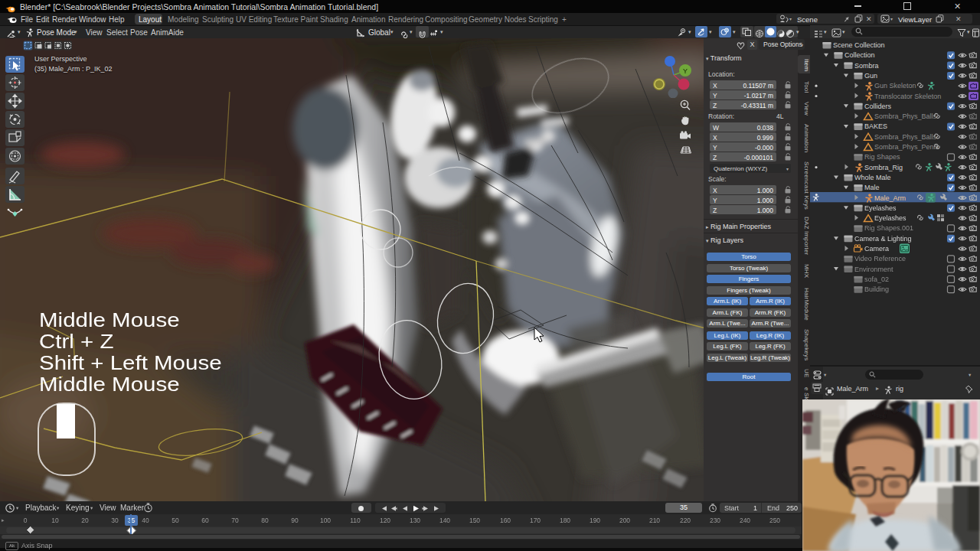 The image size is (980, 551). What do you see at coordinates (908, 96) in the screenshot?
I see `svg-text: Translocator Skeleton` at bounding box center [908, 96].